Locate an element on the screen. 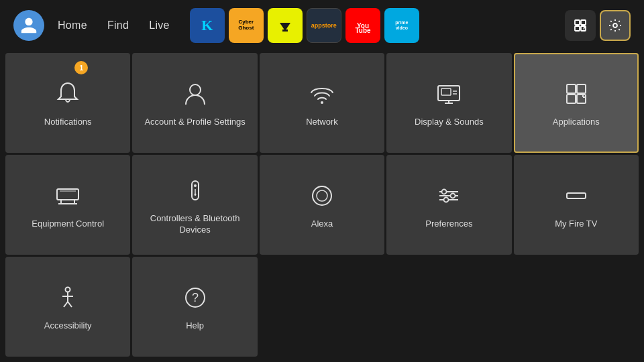 This screenshot has height=362, width=644. applications-icon is located at coordinates (576, 94).